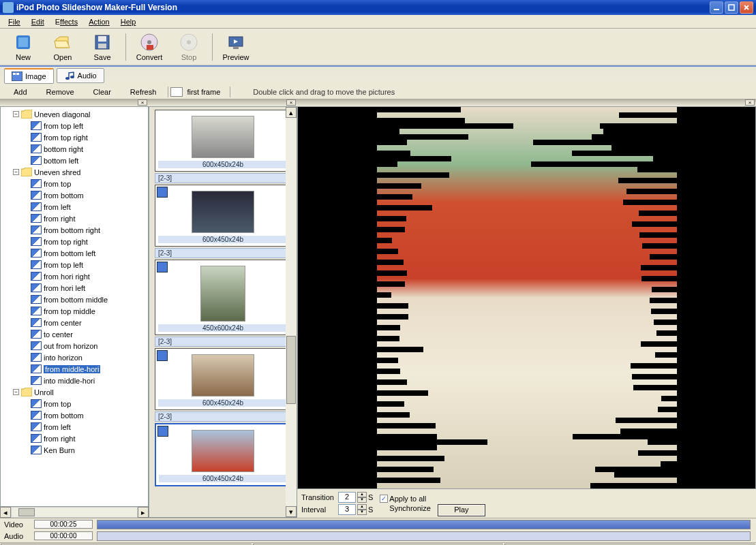 This screenshot has width=756, height=545. What do you see at coordinates (61, 161) in the screenshot?
I see `tree-effect-label: bottom left` at bounding box center [61, 161].